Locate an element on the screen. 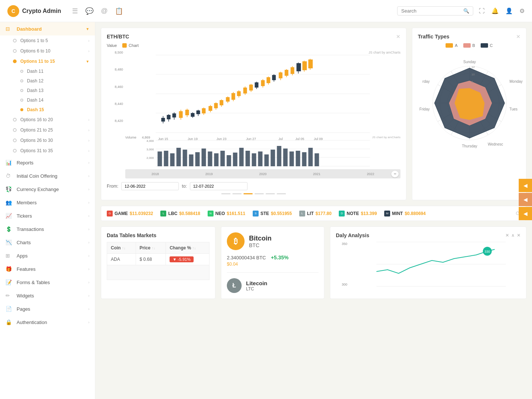  svg-text: 12 is located at coordinates (473, 67).